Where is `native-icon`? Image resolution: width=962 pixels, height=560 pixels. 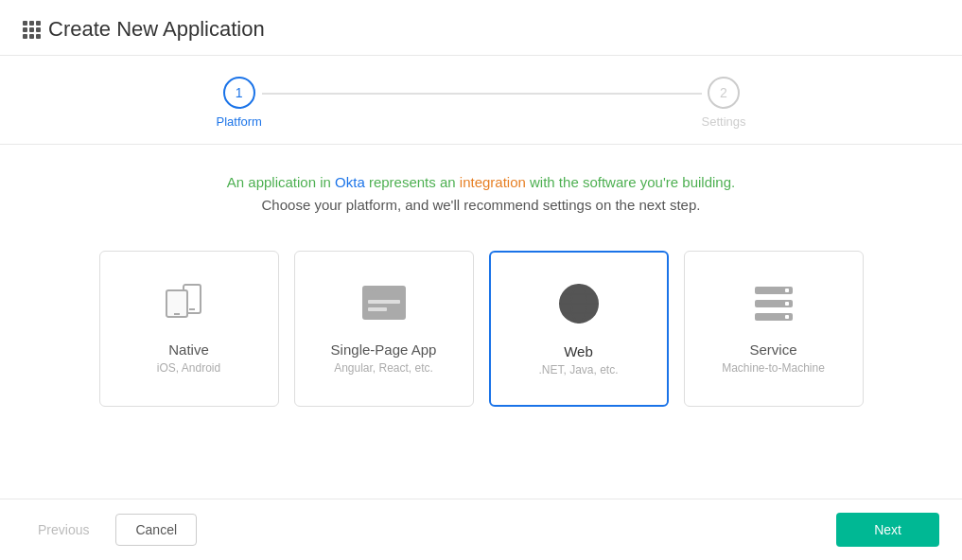 native-icon is located at coordinates (189, 306).